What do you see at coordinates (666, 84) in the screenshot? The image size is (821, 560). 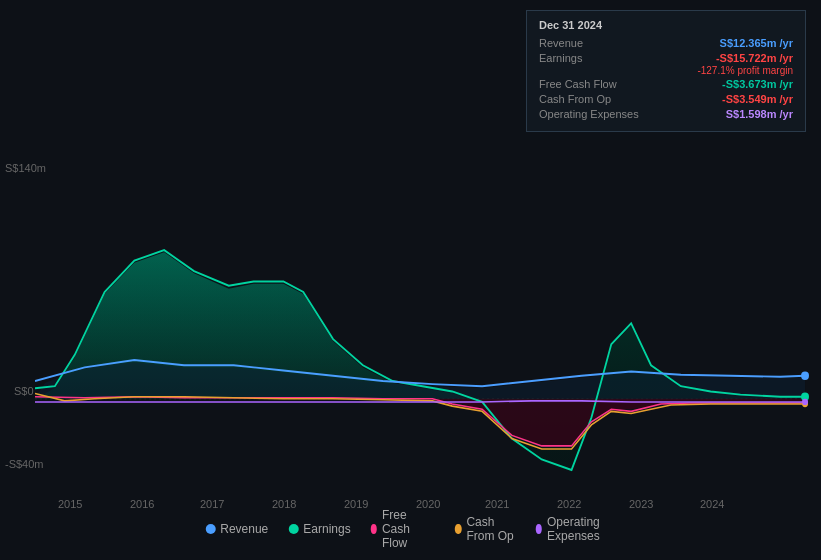 I see `fcf-row: Free Cash Flow -S$3.673m /yr` at bounding box center [666, 84].